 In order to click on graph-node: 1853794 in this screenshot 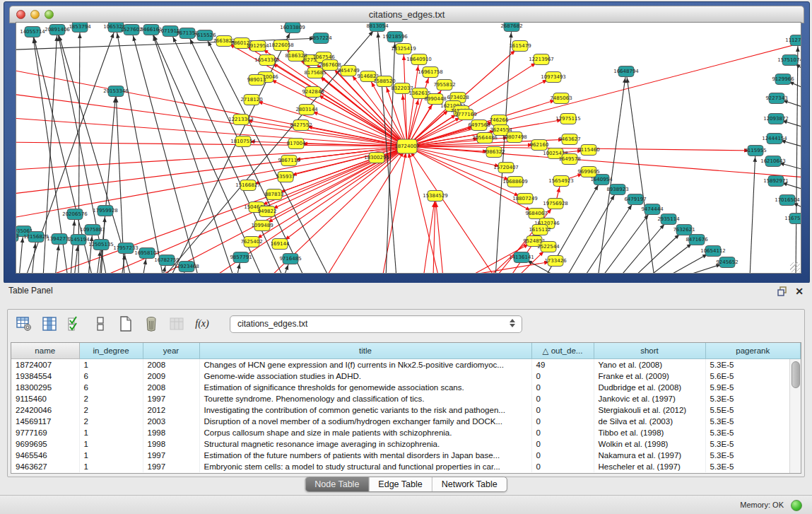, I will do `click(80, 28)`.